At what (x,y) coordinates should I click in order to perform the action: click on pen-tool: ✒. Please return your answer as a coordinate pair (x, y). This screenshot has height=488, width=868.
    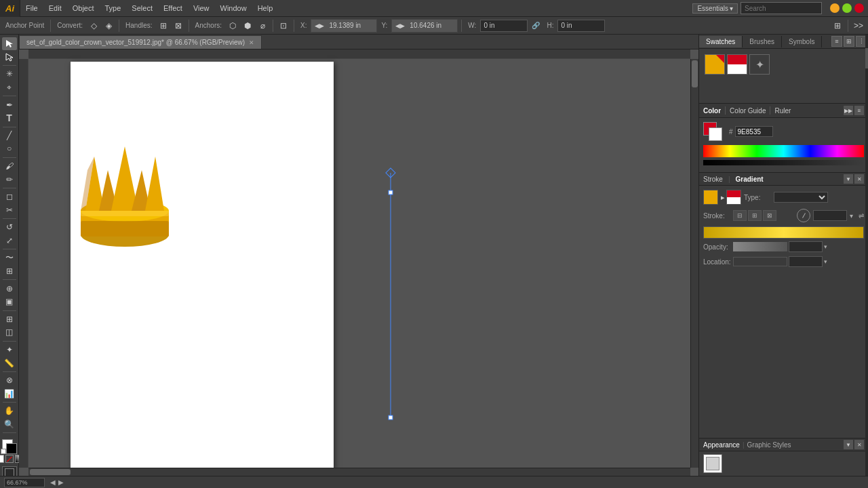
    Looking at the image, I should click on (9, 104).